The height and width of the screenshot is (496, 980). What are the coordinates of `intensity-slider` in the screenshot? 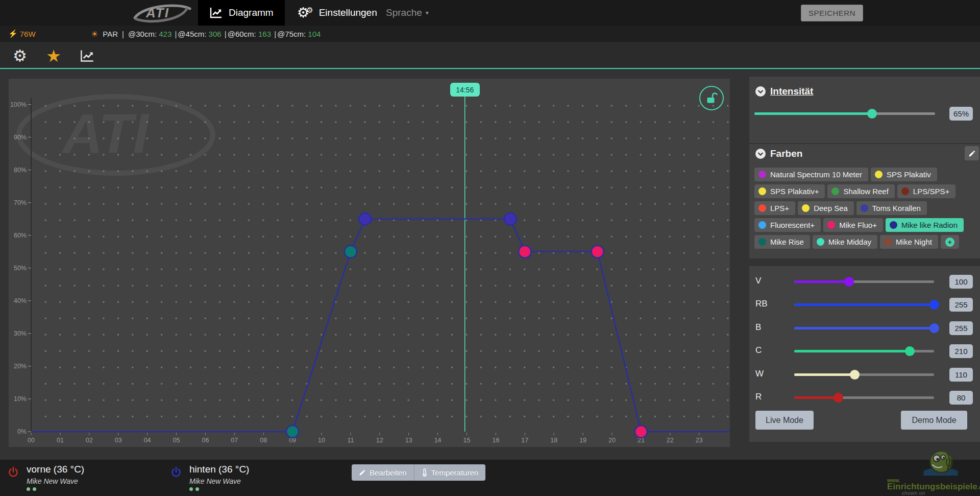 It's located at (845, 113).